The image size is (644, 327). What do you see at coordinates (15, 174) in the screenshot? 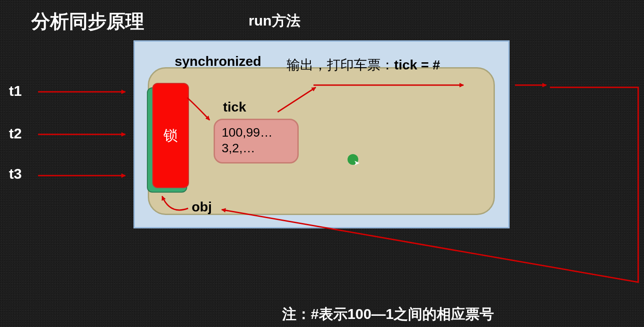
I see `thread-t3-label: t3` at bounding box center [15, 174].